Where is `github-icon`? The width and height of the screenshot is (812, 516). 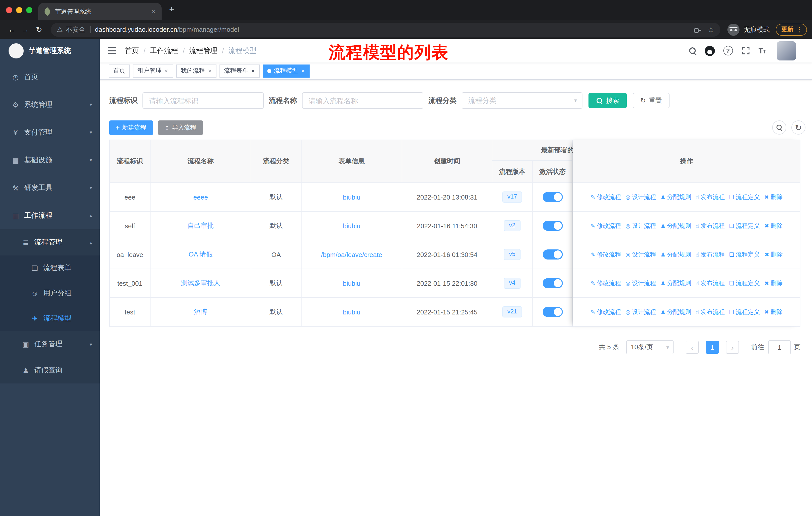
github-icon is located at coordinates (709, 51).